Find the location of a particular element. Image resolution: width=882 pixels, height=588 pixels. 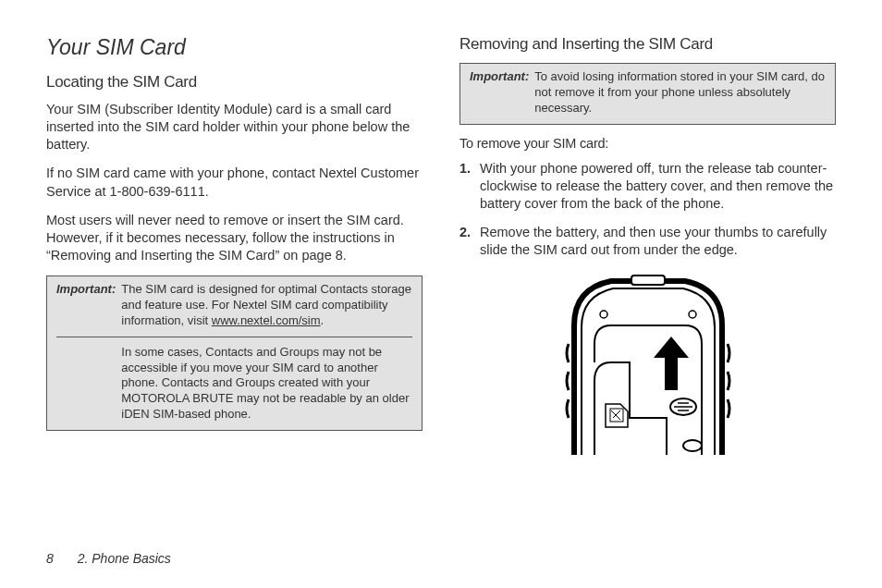

note-body: To avoid losing information stored in yo… is located at coordinates (680, 92).